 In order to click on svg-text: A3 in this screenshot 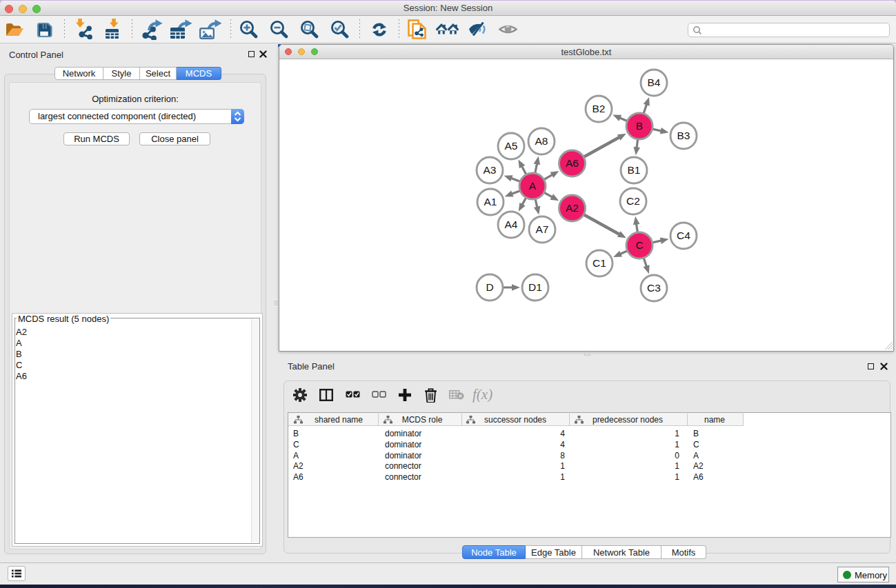, I will do `click(490, 170)`.